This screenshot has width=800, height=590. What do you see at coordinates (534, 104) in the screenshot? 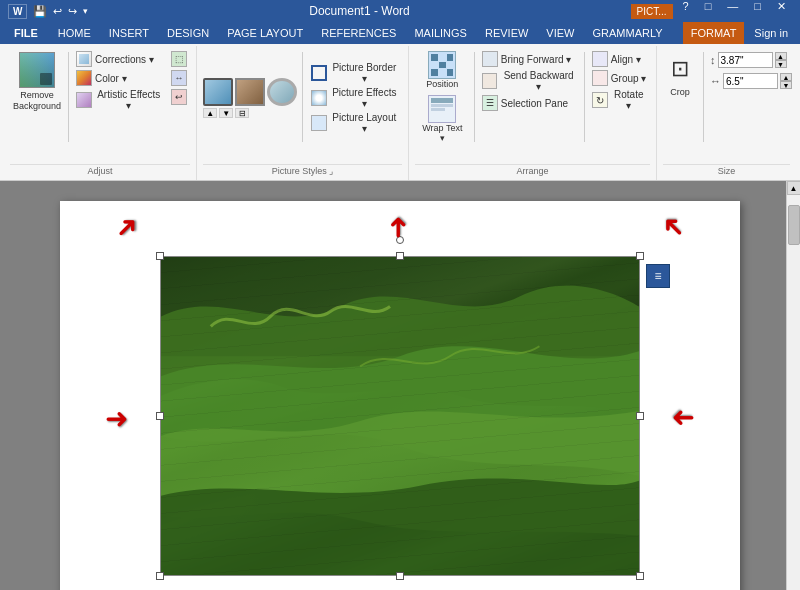
I see `selection-pane-label: Selection Pane` at bounding box center [534, 104].